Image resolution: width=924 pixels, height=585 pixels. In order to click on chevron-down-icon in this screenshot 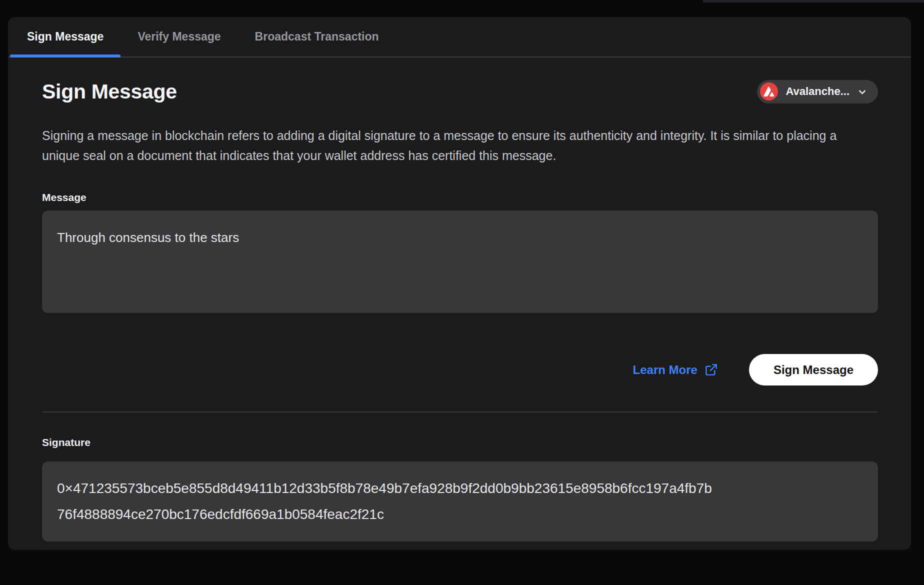, I will do `click(862, 92)`.